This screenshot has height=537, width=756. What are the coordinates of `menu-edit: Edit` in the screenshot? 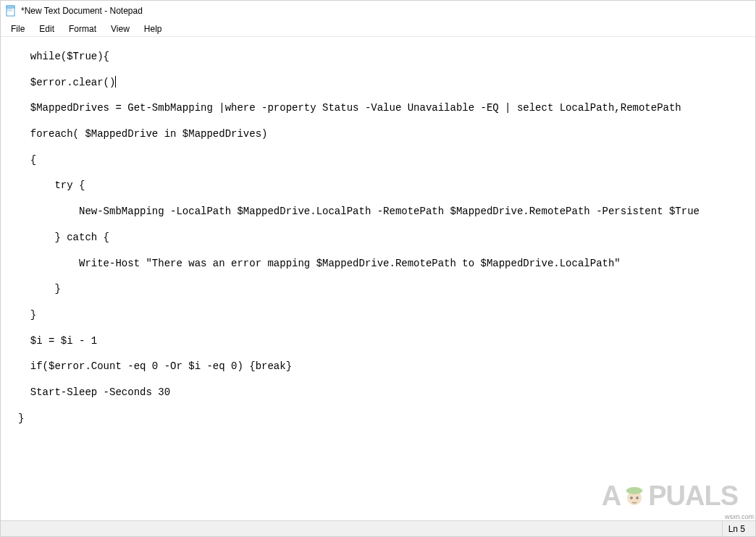 It's located at (46, 29).